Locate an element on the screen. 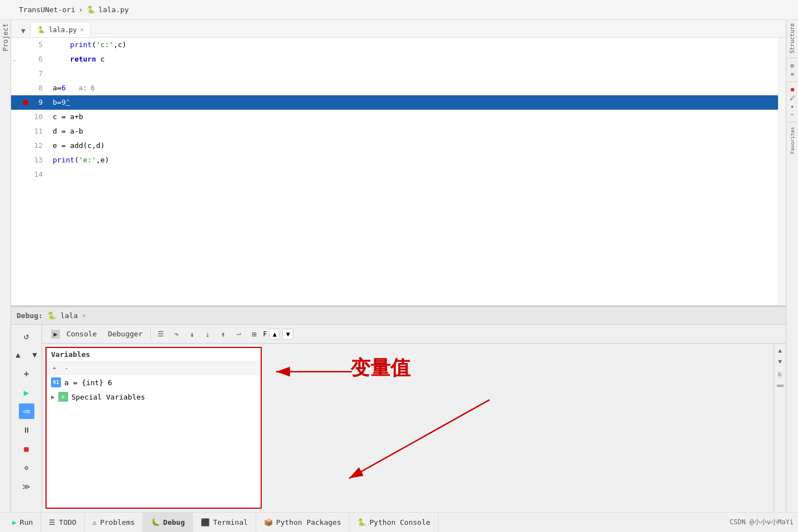 The width and height of the screenshot is (798, 532). force-step-into-btn: ⇣ is located at coordinates (207, 334).